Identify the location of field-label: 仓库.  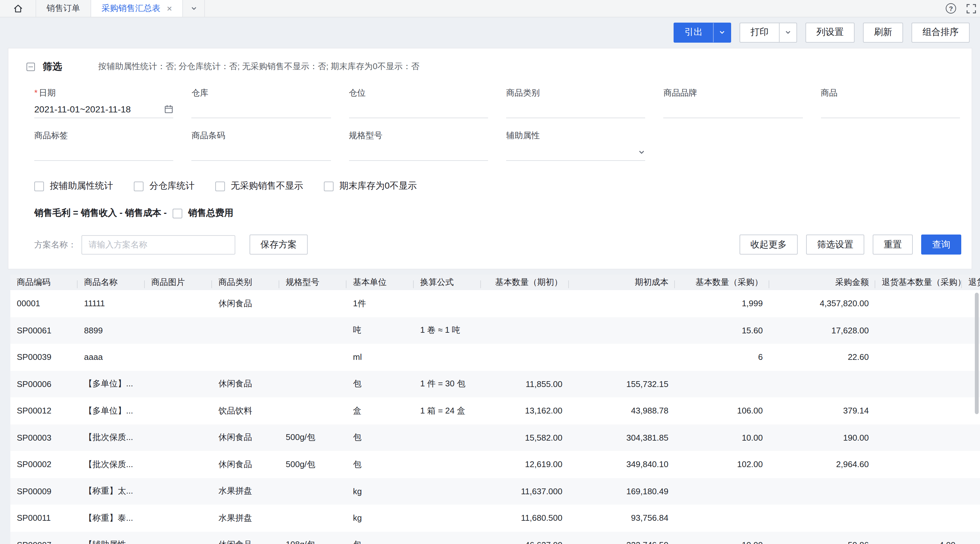
(261, 93).